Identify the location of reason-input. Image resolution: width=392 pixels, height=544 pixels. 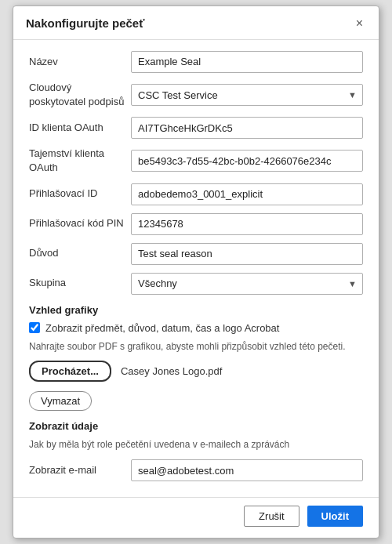
(247, 254).